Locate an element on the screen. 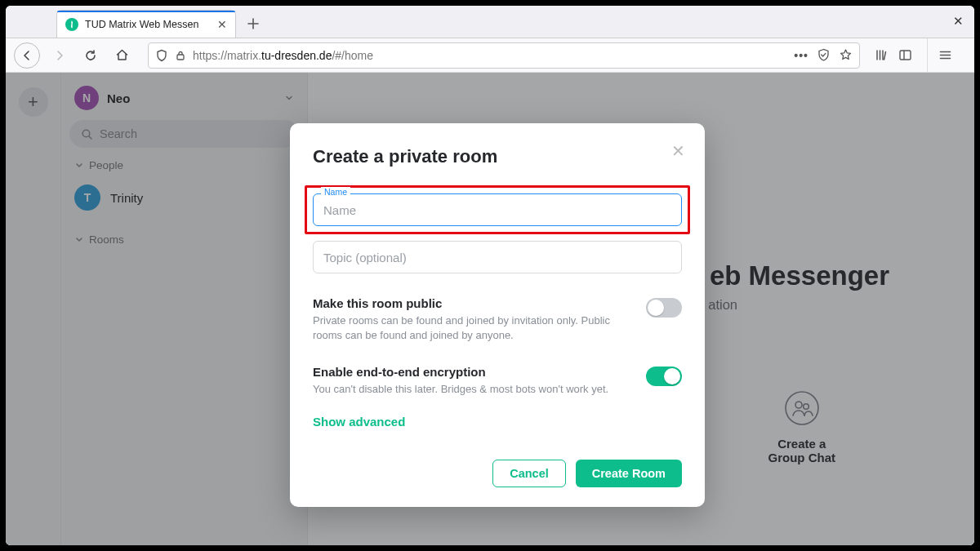  new-tab-button is located at coordinates (253, 24).